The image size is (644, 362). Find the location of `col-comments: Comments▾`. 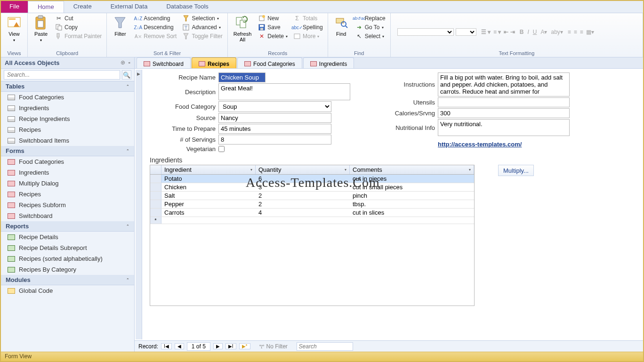

col-comments: Comments▾ is located at coordinates (412, 169).